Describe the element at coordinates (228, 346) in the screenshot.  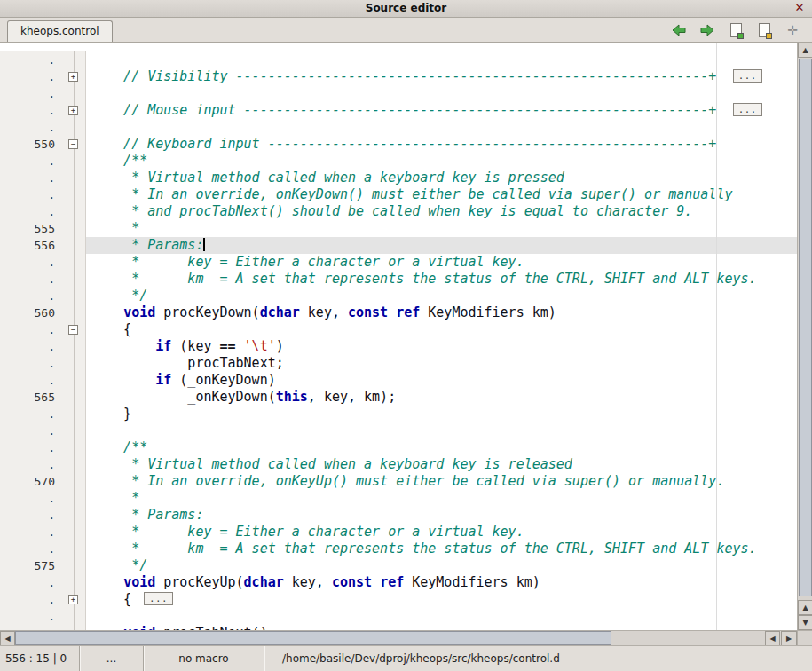
I see `code-token: ==` at that location.